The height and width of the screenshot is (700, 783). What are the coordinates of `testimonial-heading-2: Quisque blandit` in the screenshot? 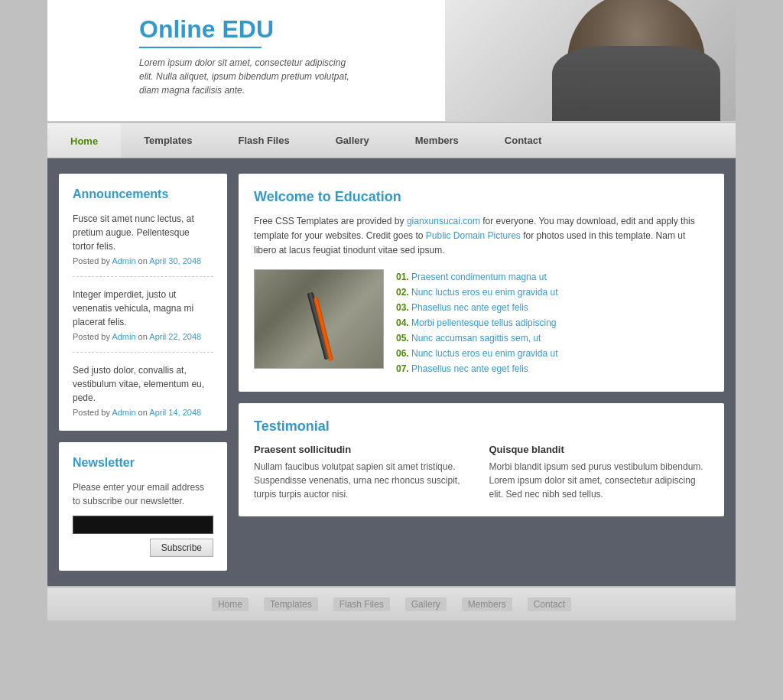 It's located at (599, 450).